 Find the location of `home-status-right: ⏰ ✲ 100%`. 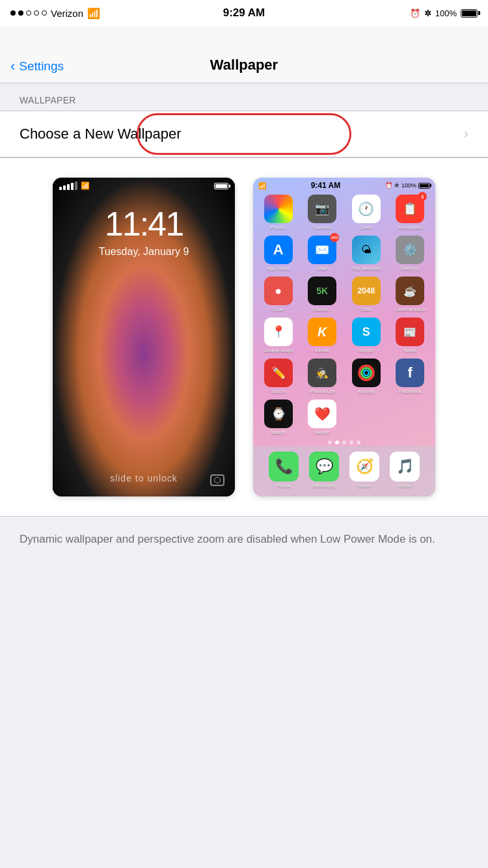

home-status-right: ⏰ ✲ 100% is located at coordinates (407, 185).